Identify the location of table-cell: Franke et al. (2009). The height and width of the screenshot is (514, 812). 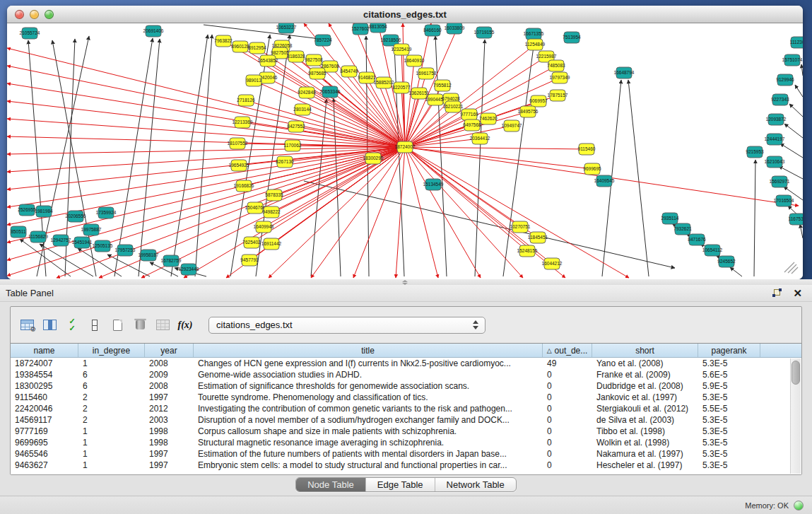
(645, 375).